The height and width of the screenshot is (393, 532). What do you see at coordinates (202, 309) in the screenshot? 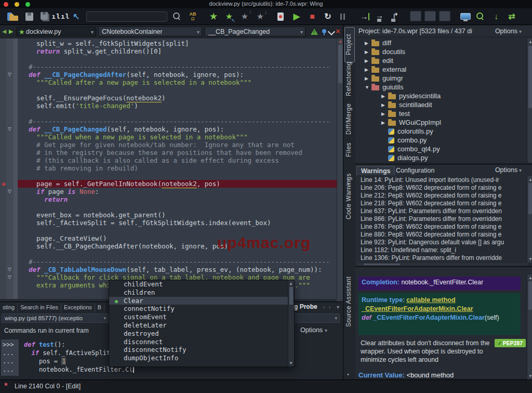
I see `completion-item: connectNotify` at bounding box center [202, 309].